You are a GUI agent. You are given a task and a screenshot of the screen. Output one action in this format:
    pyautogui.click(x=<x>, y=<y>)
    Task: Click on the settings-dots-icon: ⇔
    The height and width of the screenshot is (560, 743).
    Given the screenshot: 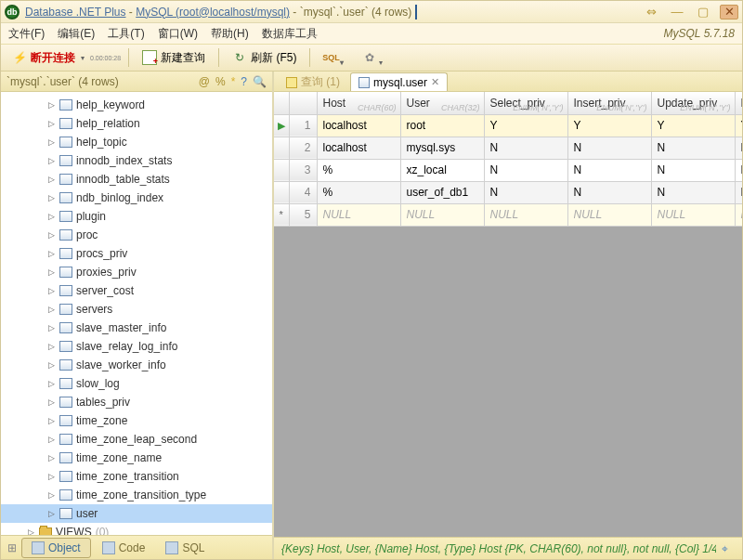 What is the action you would take?
    pyautogui.click(x=651, y=12)
    